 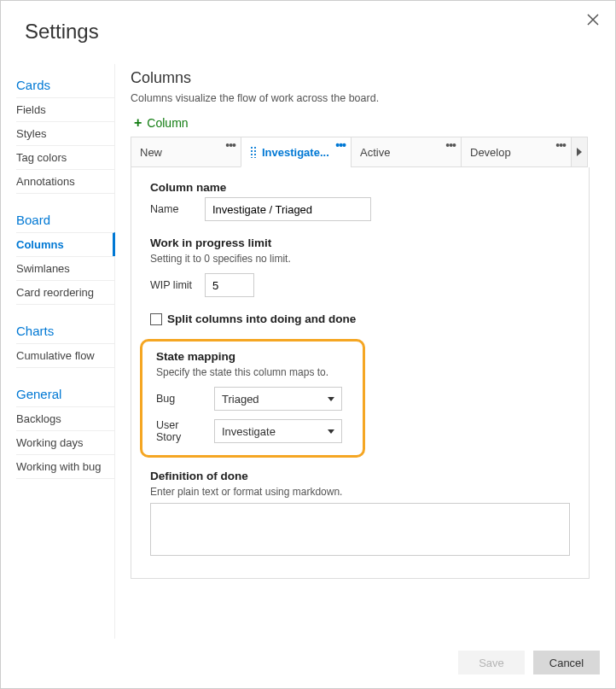 I want to click on sidebar-item-backlogs: Backlogs, so click(x=65, y=418).